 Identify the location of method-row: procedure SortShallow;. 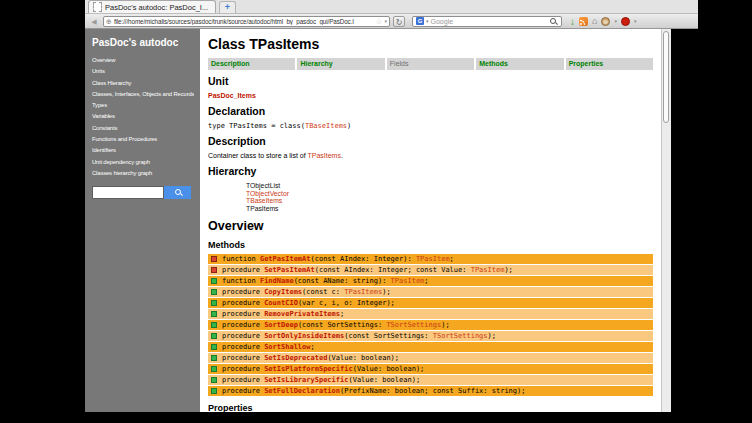
(430, 347).